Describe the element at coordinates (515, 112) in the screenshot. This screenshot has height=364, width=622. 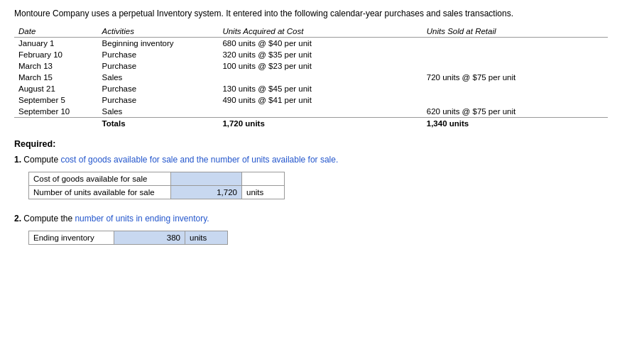
I see `row-sold: 620 units @ $75 per unit` at that location.